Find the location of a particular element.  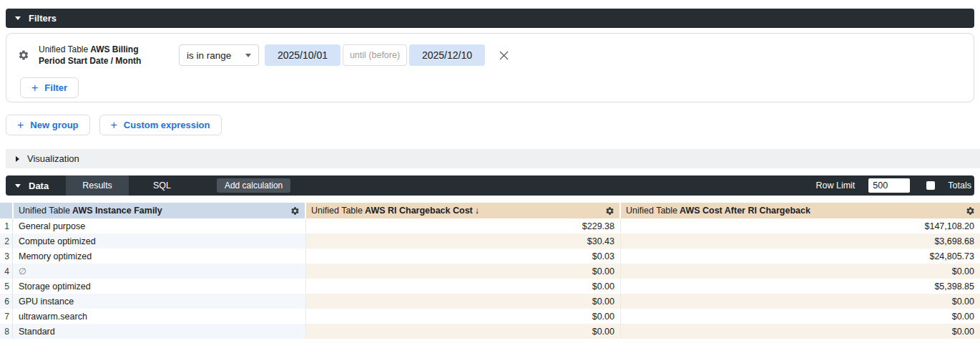

row-number: 7 is located at coordinates (6, 317).